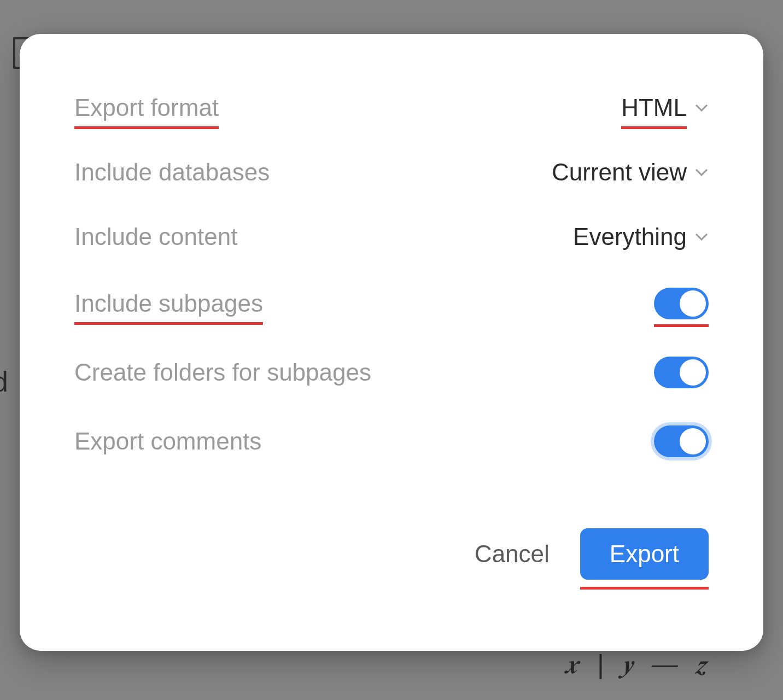 The width and height of the screenshot is (783, 700). I want to click on include-subpages-row: Include subpages, so click(392, 304).